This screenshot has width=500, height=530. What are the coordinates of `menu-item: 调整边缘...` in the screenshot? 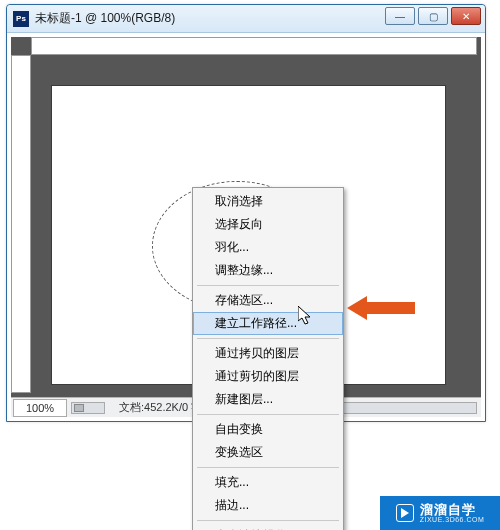 It's located at (268, 270).